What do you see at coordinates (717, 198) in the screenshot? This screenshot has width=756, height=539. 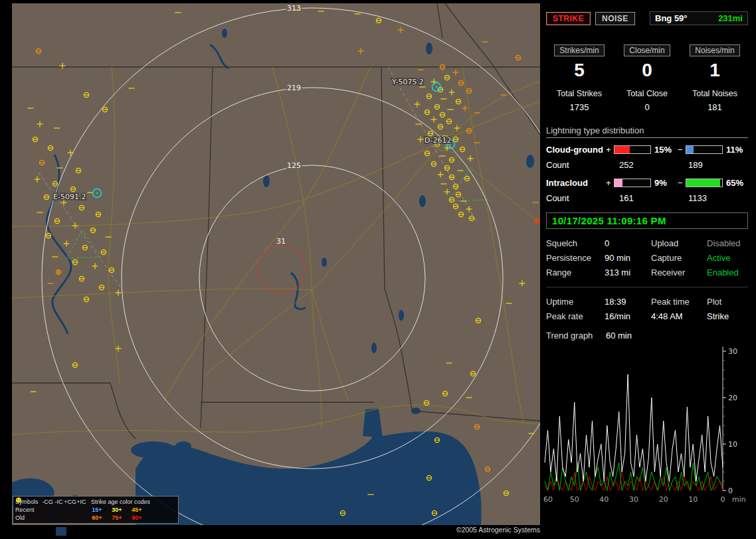 I see `ic-negative-count: 1133` at bounding box center [717, 198].